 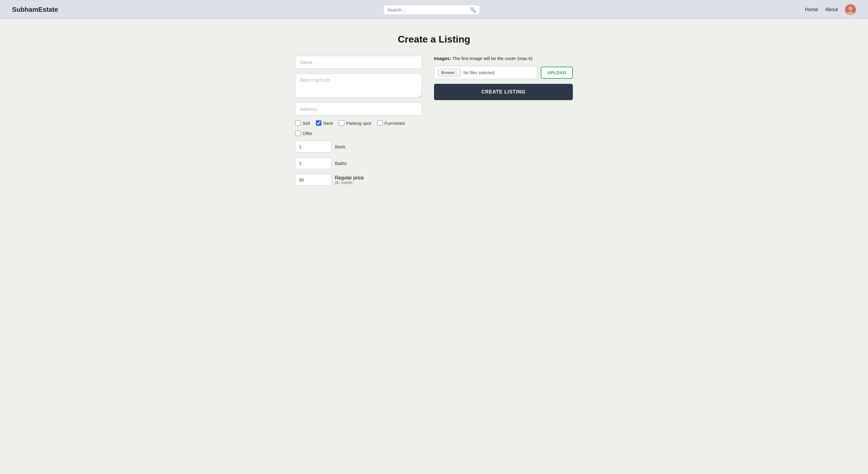 I want to click on checkbox-sell: Sell, so click(x=303, y=123).